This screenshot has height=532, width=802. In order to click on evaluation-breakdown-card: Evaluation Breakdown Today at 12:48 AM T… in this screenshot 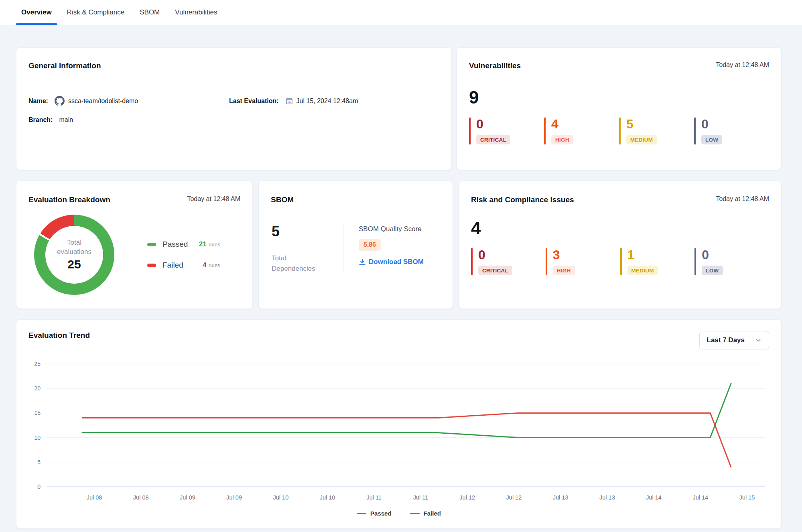, I will do `click(134, 245)`.